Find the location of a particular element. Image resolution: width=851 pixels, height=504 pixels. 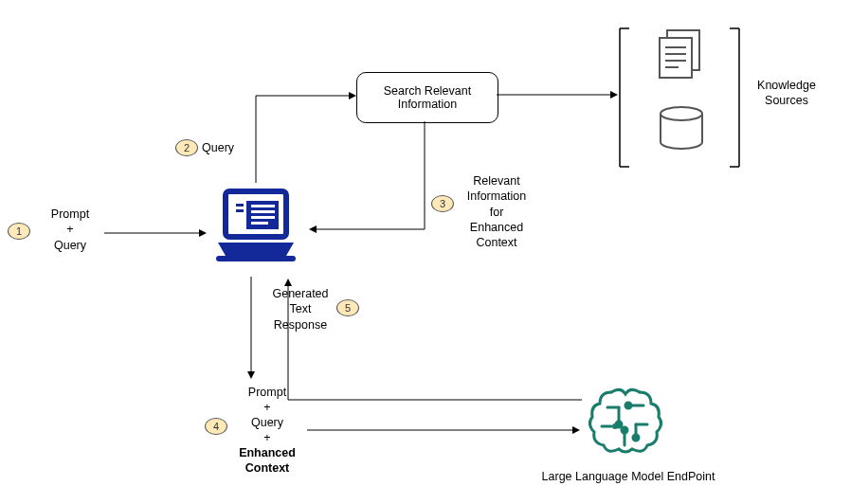

step-4-num: 4 is located at coordinates (216, 426).